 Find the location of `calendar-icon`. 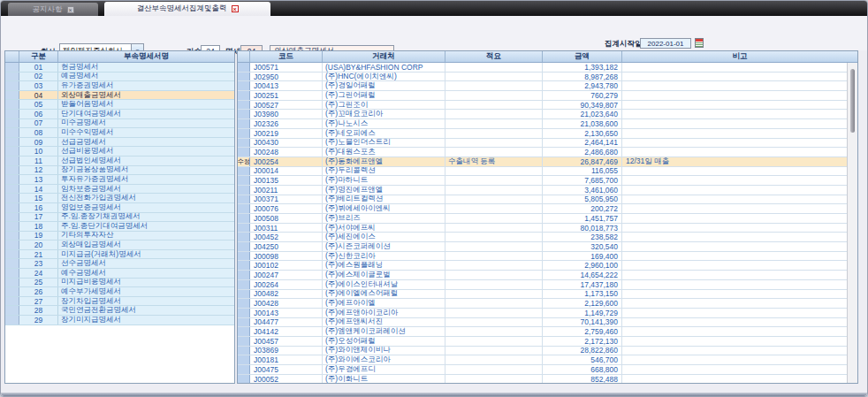

calendar-icon is located at coordinates (699, 42).